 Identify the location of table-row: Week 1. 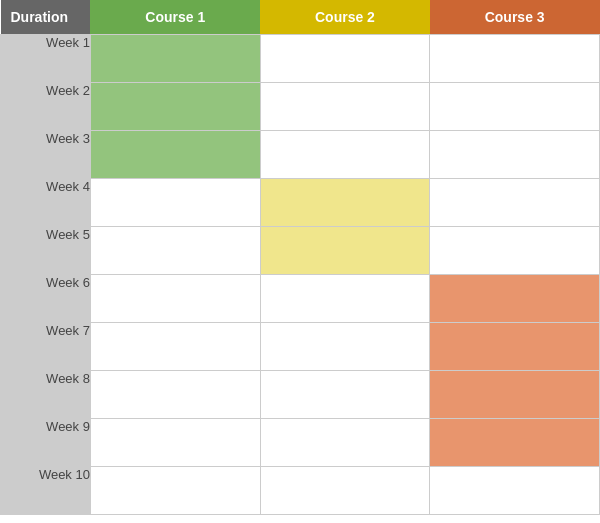
(300, 59).